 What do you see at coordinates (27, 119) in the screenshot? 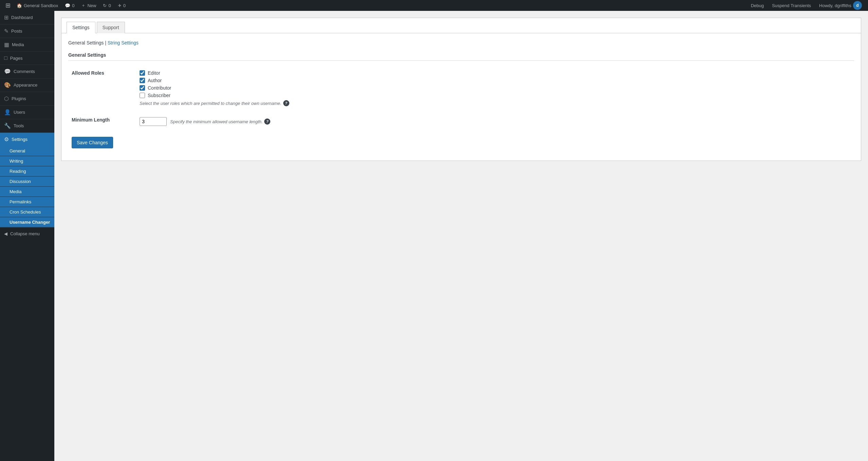
I see `admin-menu: ⊞ Dashboard ✎ Posts ▦ Media □ Page` at bounding box center [27, 119].